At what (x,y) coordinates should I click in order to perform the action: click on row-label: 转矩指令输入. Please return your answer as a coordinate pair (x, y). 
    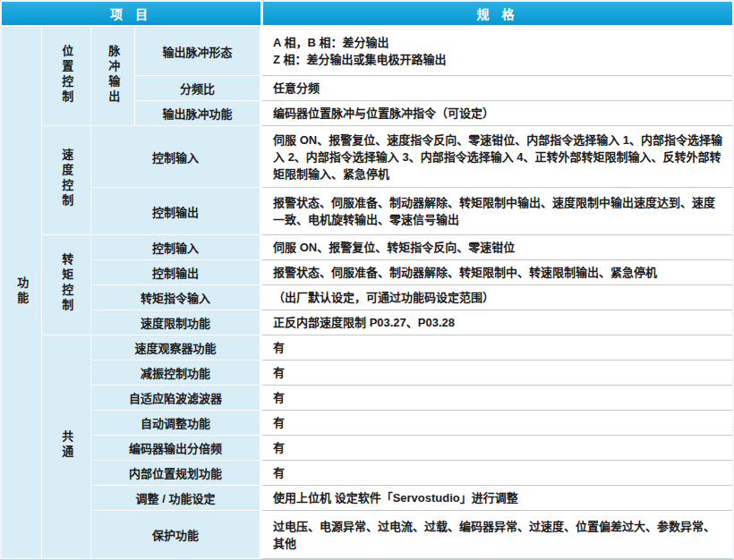
    Looking at the image, I should click on (175, 298).